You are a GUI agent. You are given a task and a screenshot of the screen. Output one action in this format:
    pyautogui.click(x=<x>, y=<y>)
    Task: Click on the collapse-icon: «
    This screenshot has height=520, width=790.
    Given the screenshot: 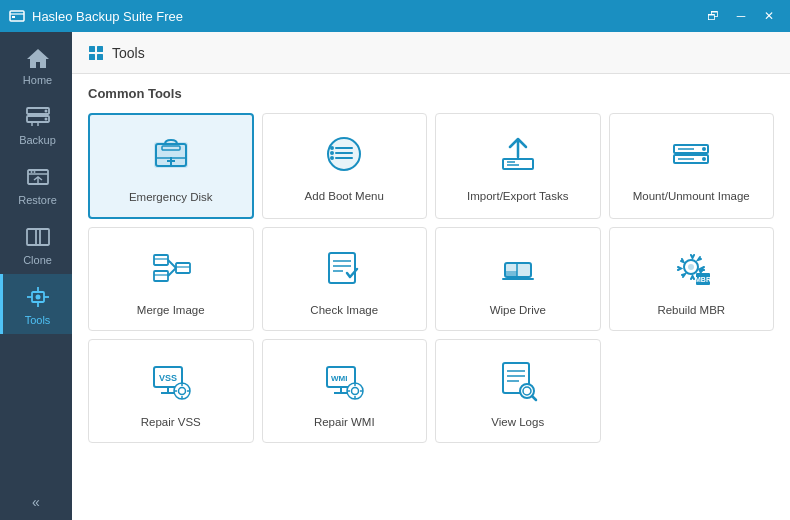 What is the action you would take?
    pyautogui.click(x=36, y=502)
    